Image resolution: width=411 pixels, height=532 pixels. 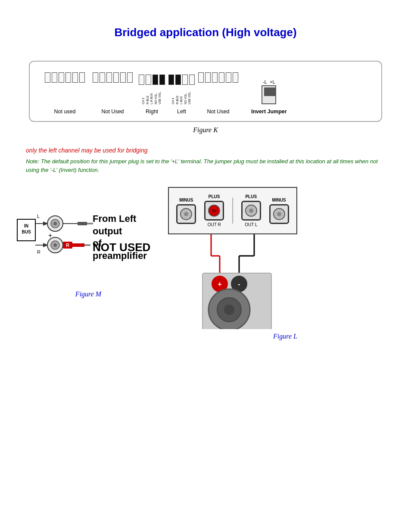 I want to click on from-left-text: From Left outputof preamplifier, so click(x=124, y=237).